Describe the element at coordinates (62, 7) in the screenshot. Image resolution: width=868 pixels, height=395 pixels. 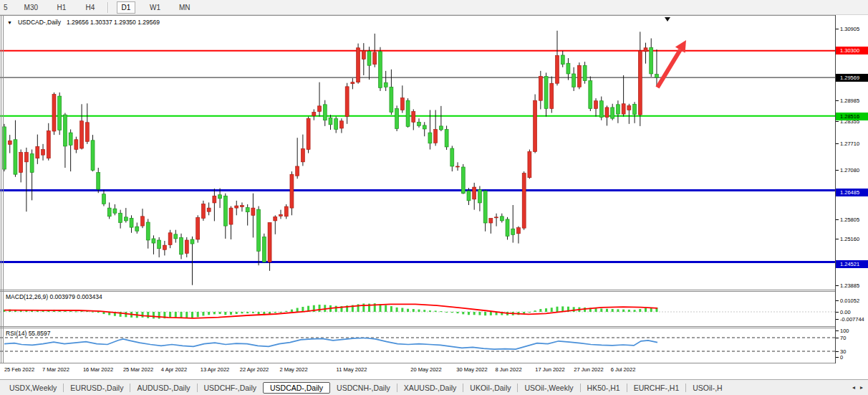
I see `timeframe-h1: H1` at that location.